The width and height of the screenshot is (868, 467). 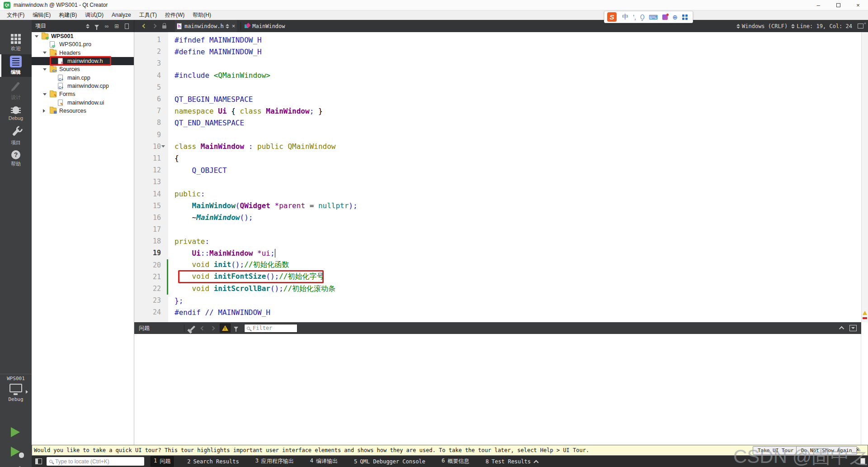 I want to click on code-line: 18private:, so click(x=498, y=241).